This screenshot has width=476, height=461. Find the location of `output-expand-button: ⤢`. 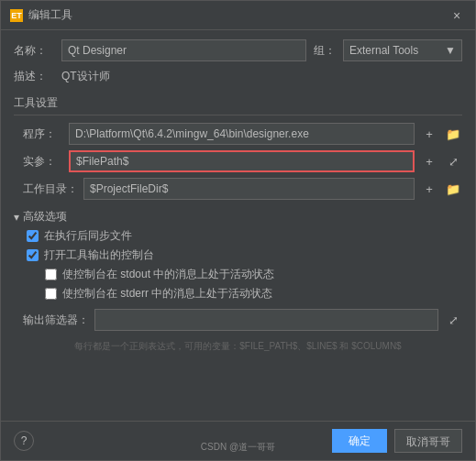

output-expand-button: ⤢ is located at coordinates (453, 320).